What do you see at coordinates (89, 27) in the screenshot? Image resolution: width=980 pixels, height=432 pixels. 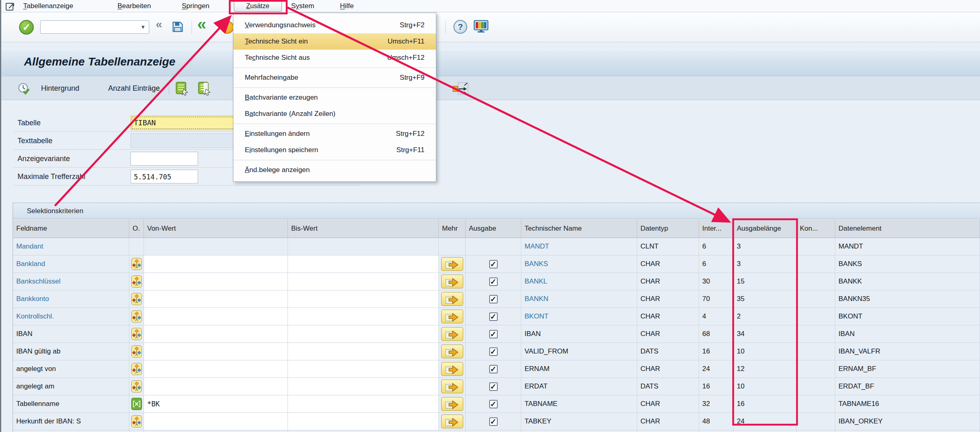 I see `command-input` at bounding box center [89, 27].